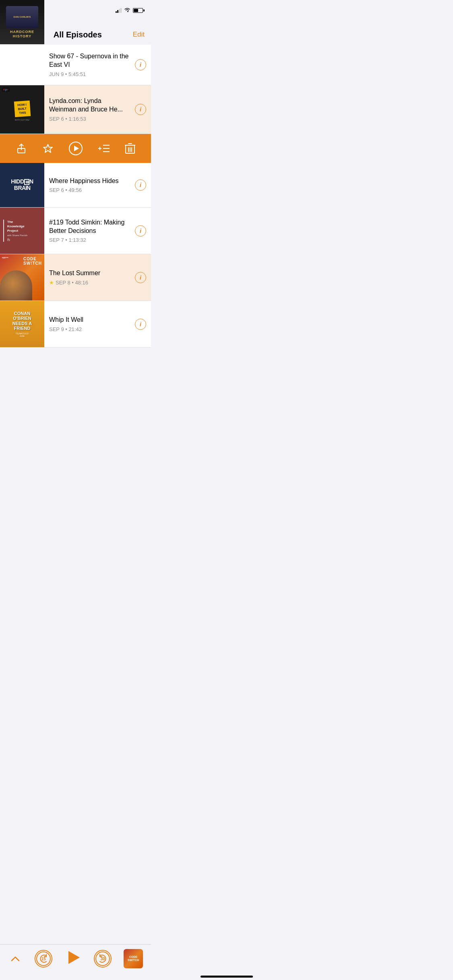 The image size is (453, 980). Describe the element at coordinates (22, 231) in the screenshot. I see `podcast-thumbnail: TheKnowledgeProject with Shane Parrish f…` at that location.